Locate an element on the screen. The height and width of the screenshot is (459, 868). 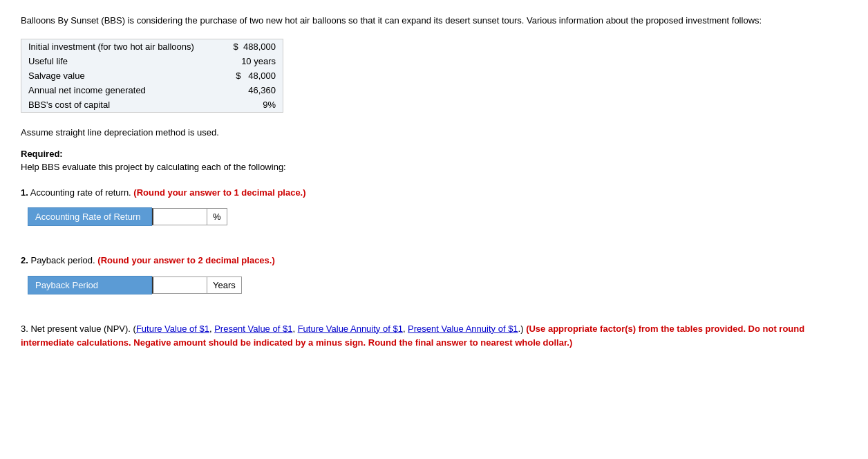
accounting-rate-unit: % is located at coordinates (217, 217).